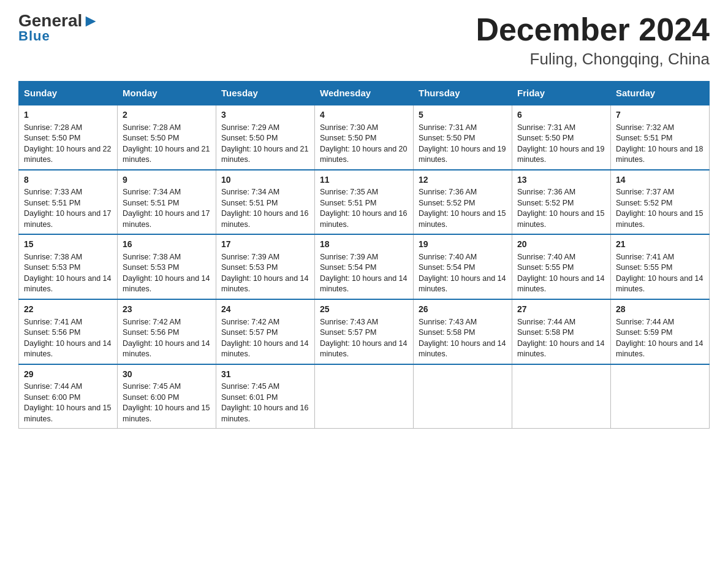  What do you see at coordinates (561, 115) in the screenshot?
I see `day-number: 6` at bounding box center [561, 115].